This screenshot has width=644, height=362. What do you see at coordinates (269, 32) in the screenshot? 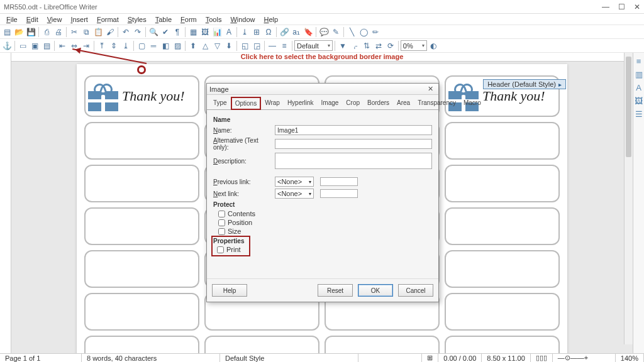
I see `special-char-icon: Ω` at bounding box center [269, 32].